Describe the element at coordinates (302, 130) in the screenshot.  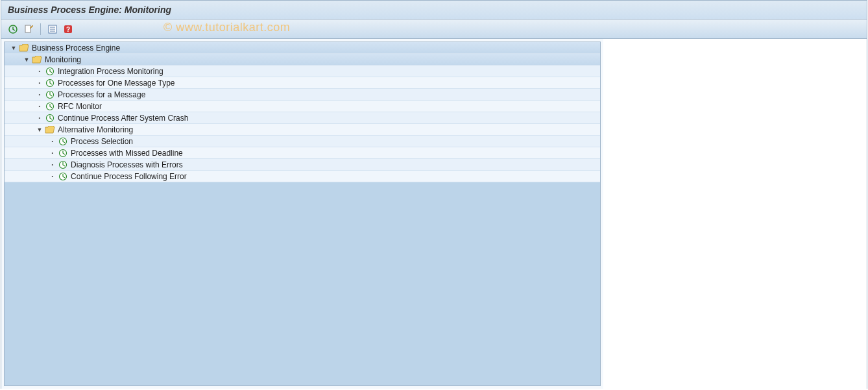
I see `tree-node-alternative-monitoring: ▼ Alternative Monitoring` at that location.